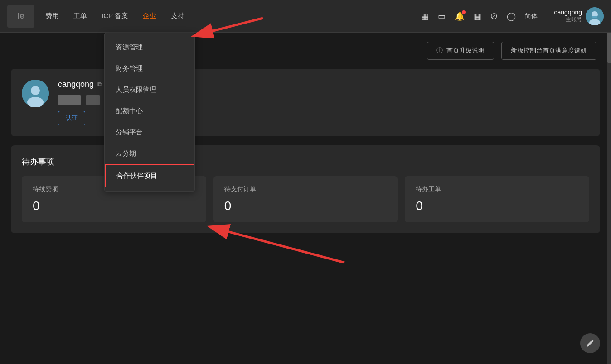 The width and height of the screenshot is (611, 364). What do you see at coordinates (461, 51) in the screenshot?
I see `upgrade-info-button: ⓘ 首页升级说明` at bounding box center [461, 51].